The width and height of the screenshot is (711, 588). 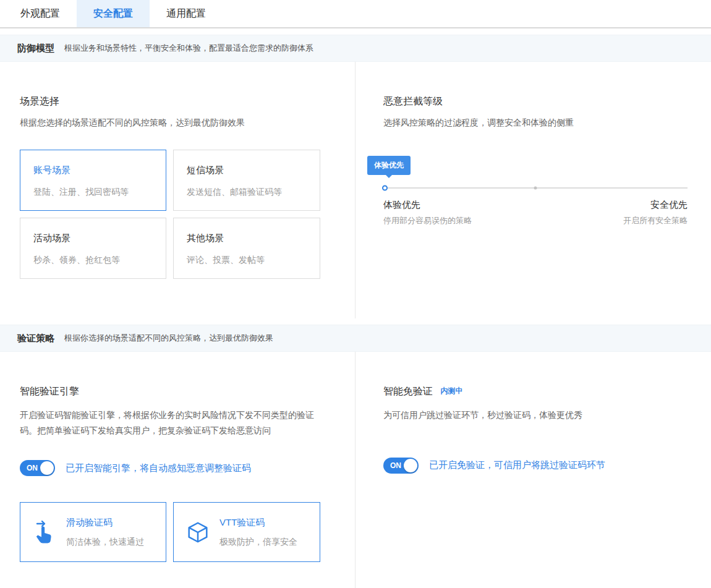 I want to click on scene-card-desc: 发送短信、邮箱验证码等, so click(x=250, y=192).